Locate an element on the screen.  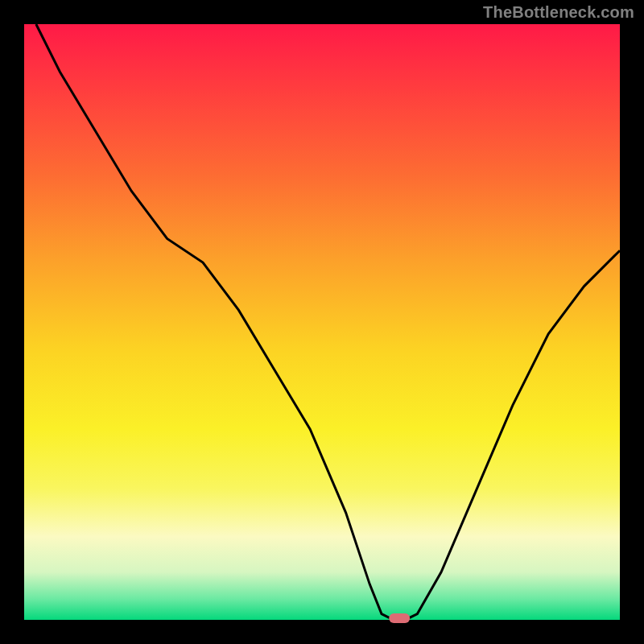
watermark-text: TheBottleneck.com is located at coordinates (559, 13).